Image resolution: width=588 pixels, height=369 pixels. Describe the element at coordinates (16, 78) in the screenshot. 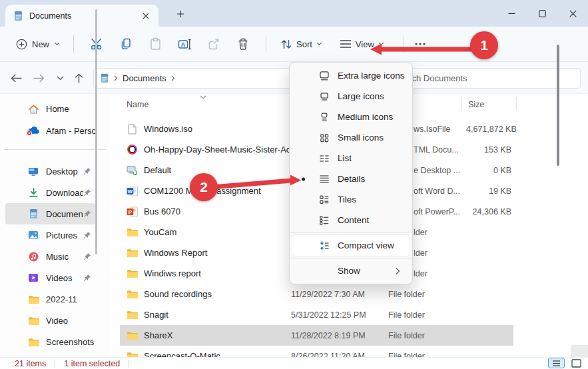

I see `back-button` at that location.